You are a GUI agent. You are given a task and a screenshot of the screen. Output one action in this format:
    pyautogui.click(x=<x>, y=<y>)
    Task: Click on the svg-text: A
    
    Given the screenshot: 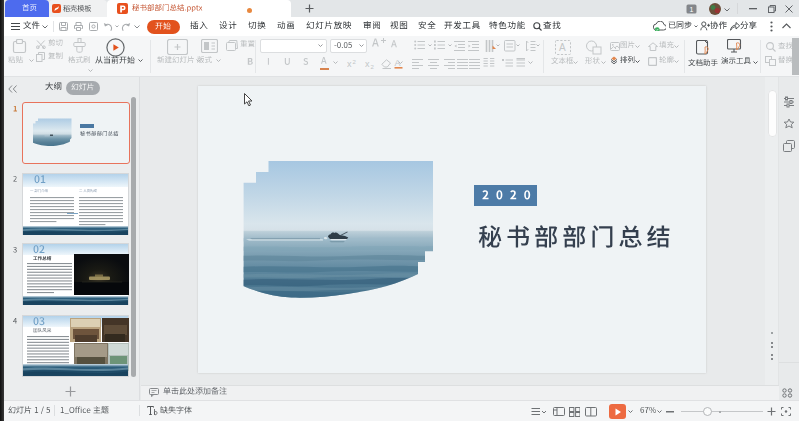 What is the action you would take?
    pyautogui.click(x=562, y=48)
    